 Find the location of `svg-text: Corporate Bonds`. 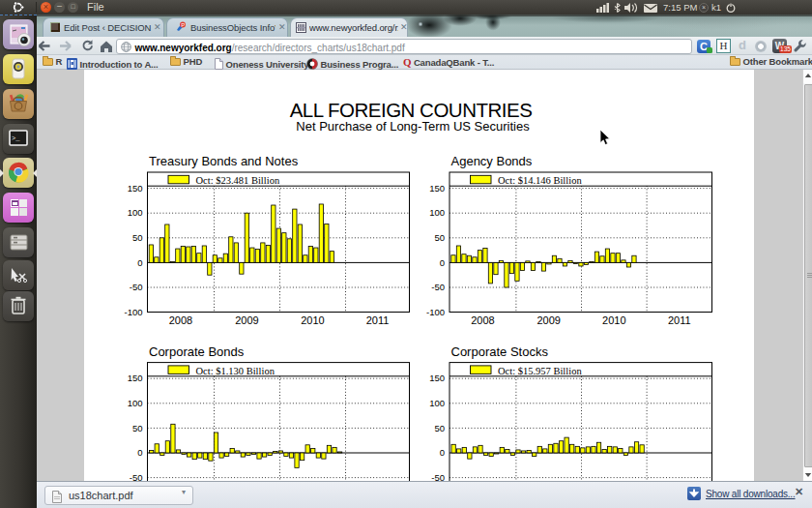

svg-text: Corporate Bonds is located at coordinates (197, 352).